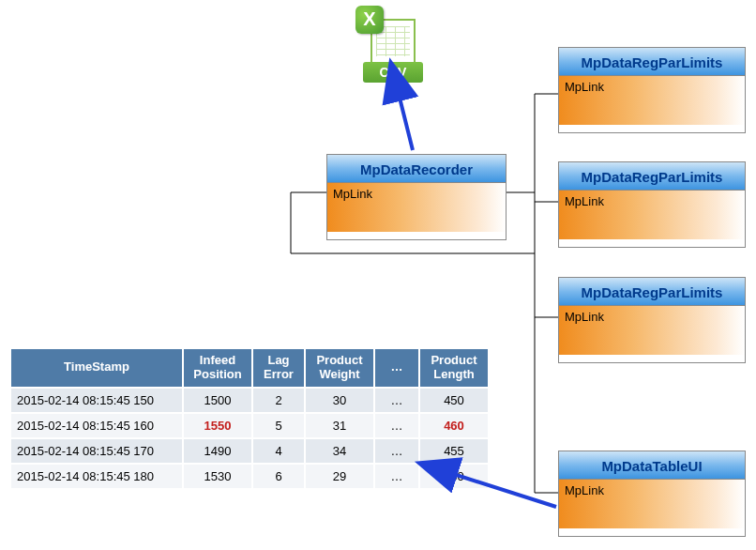  I want to click on table-cell: 460, so click(454, 426).